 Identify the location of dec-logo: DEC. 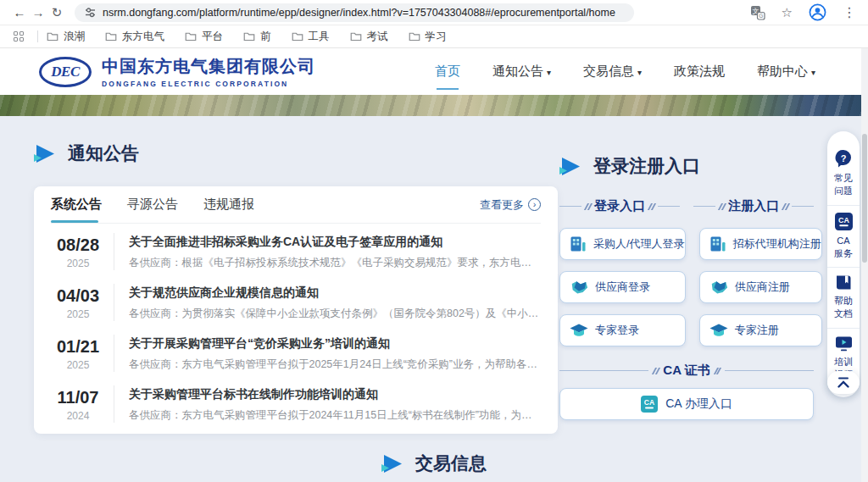
(65, 72).